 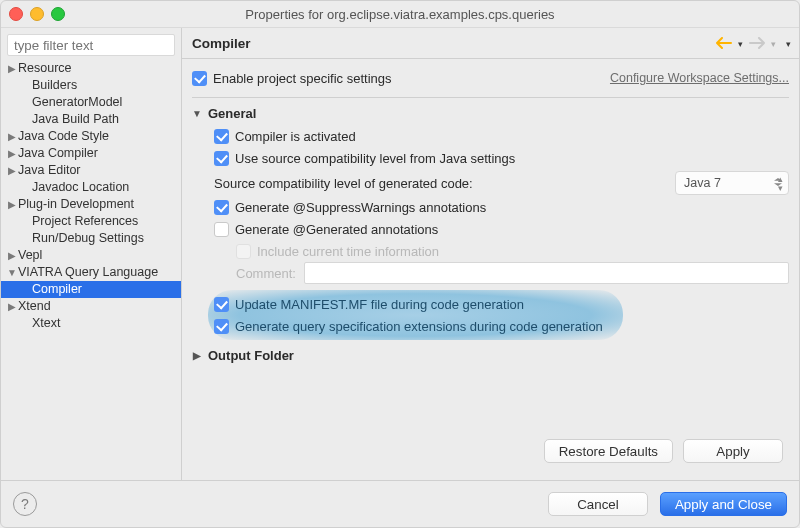 What do you see at coordinates (232, 114) in the screenshot?
I see `general-section-title: General` at bounding box center [232, 114].